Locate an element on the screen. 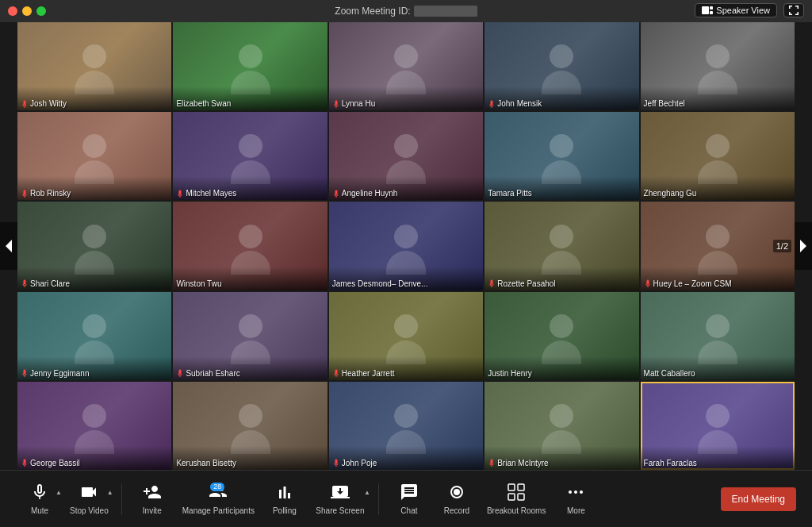 This screenshot has width=812, height=527. manage-participants-button: 28 Manage Participants is located at coordinates (219, 498).